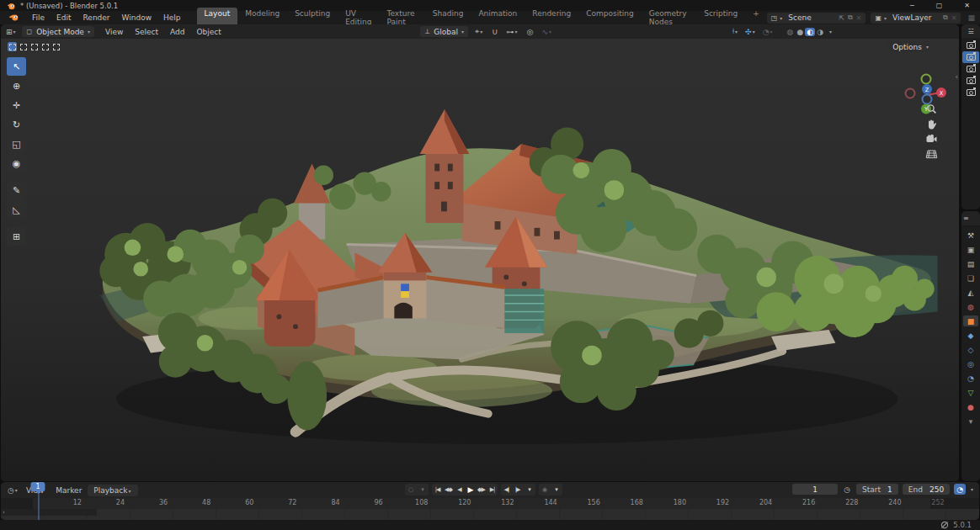 The width and height of the screenshot is (980, 530). Describe the element at coordinates (971, 321) in the screenshot. I see `tab-object: ■` at that location.